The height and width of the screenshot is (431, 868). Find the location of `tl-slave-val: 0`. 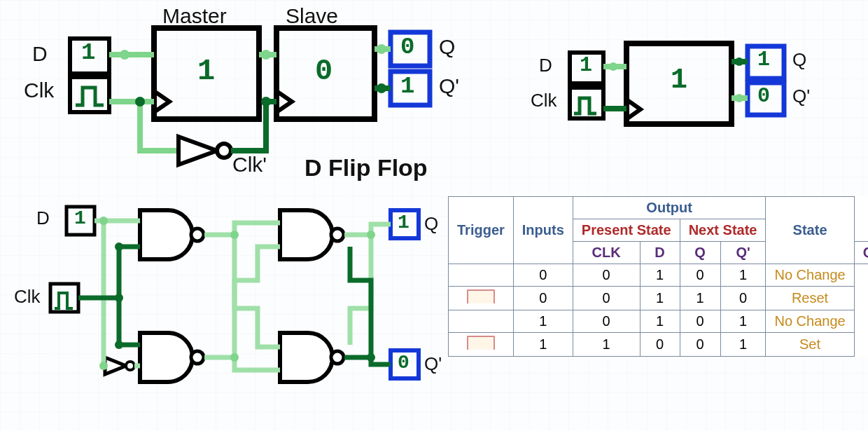

tl-slave-val: 0 is located at coordinates (323, 71).